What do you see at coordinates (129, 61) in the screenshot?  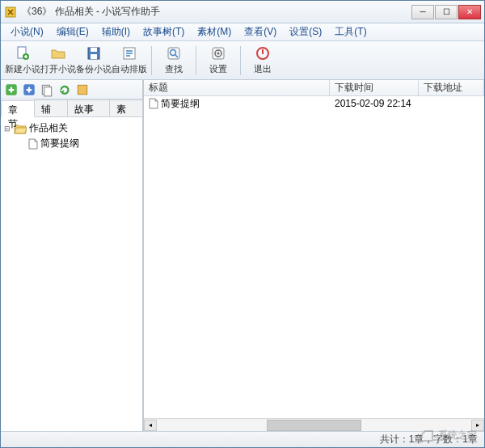 I see `auto-typeset-button: 自动排版` at bounding box center [129, 61].